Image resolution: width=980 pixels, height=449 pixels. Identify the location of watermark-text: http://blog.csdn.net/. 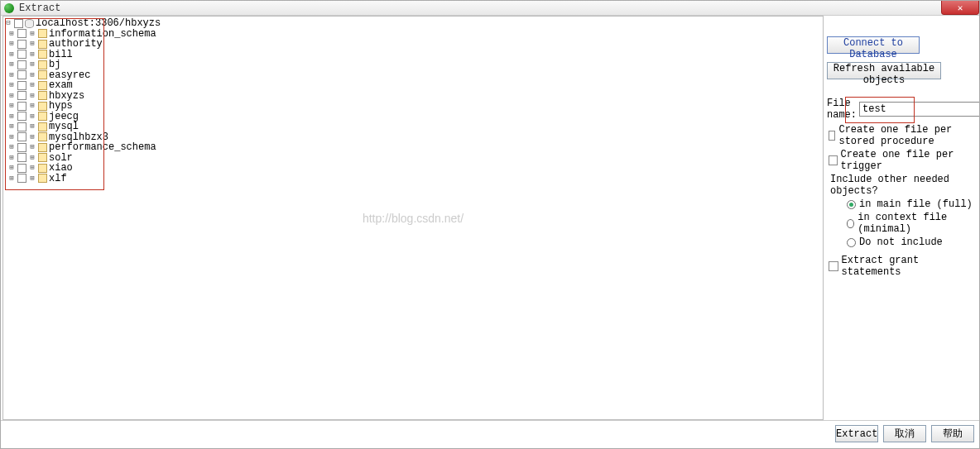
(413, 218).